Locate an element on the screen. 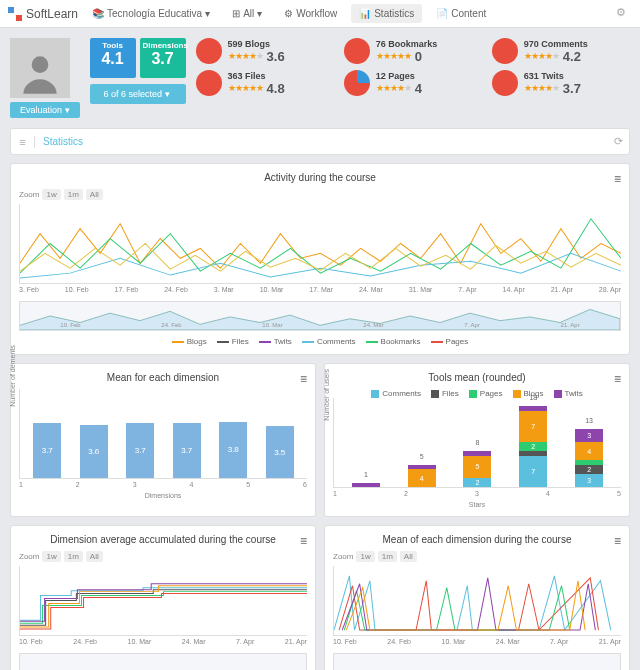 Image resolution: width=640 pixels, height=670 pixels. tab-statistics: Statistics is located at coordinates (59, 142).